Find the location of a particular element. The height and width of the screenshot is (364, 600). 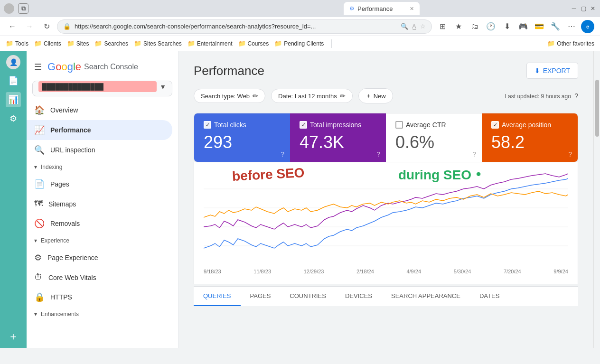

metric-value-clicks: 293 is located at coordinates (242, 142).